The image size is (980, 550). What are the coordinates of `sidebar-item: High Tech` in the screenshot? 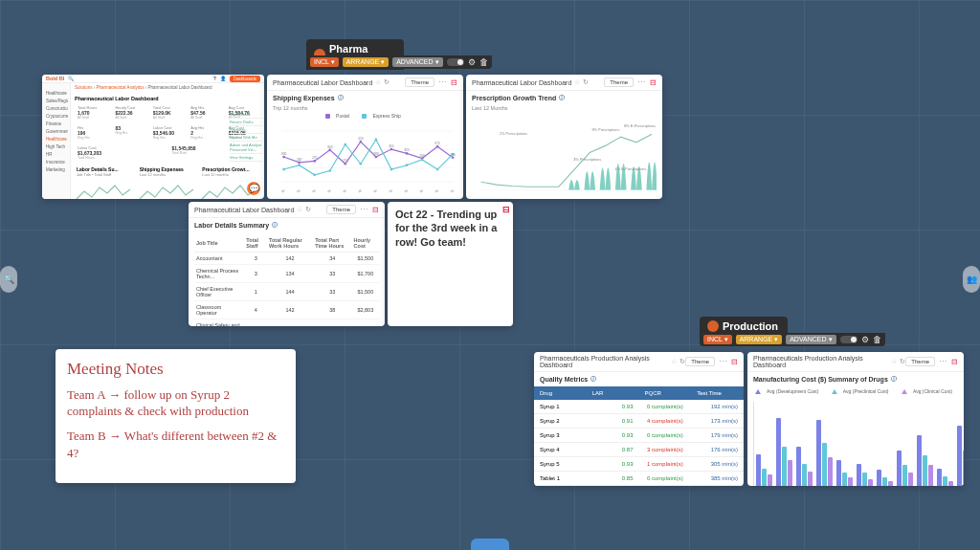 It's located at (56, 146).